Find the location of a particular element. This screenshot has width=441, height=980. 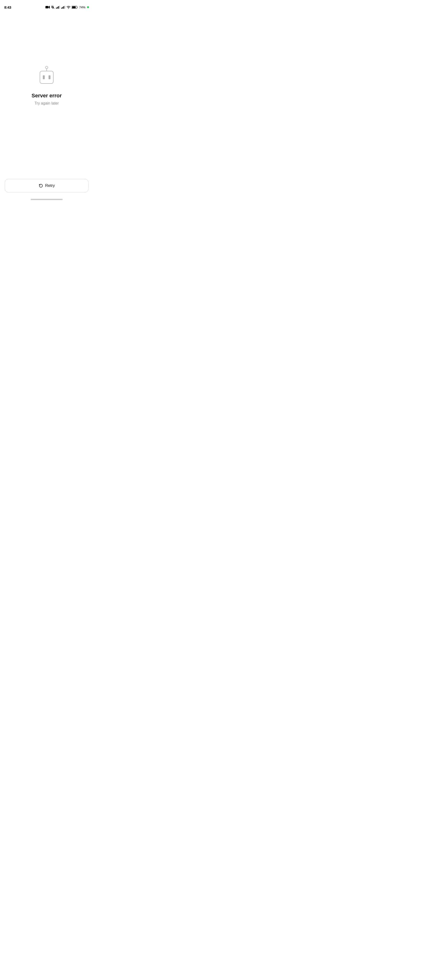

status-time: 8:43 is located at coordinates (8, 8).